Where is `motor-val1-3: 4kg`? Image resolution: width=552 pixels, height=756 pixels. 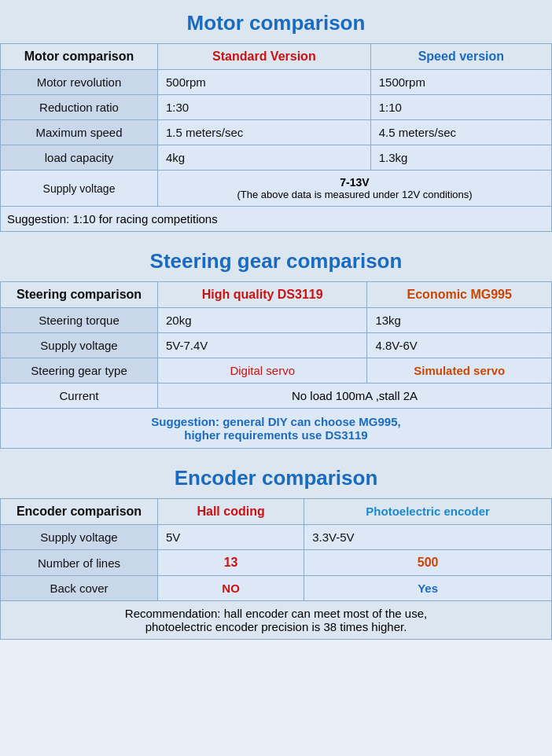 motor-val1-3: 4kg is located at coordinates (264, 158).